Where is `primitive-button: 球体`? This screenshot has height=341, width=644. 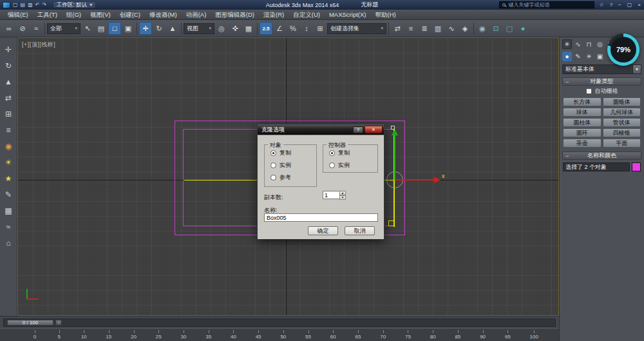
primitive-button: 球体 is located at coordinates (582, 112).